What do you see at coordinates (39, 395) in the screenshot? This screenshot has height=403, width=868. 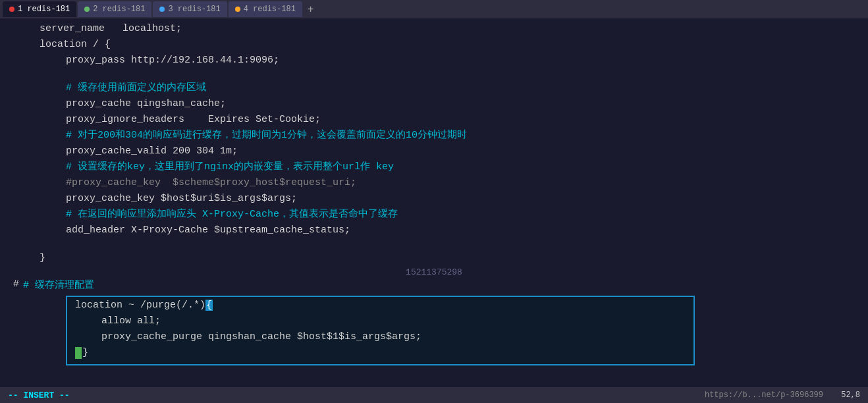 I see `insert-mode-label: -- INSERT --` at bounding box center [39, 395].